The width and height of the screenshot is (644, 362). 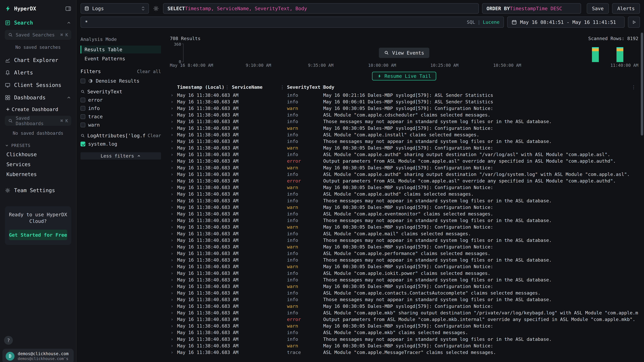 What do you see at coordinates (481, 87) in the screenshot?
I see `column-header-body: Body ⋮` at bounding box center [481, 87].